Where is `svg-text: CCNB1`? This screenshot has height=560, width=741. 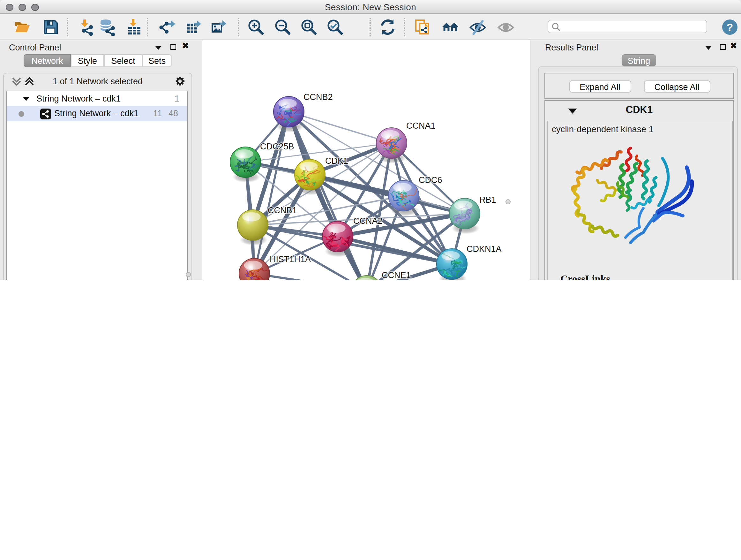 svg-text: CCNB1 is located at coordinates (282, 210).